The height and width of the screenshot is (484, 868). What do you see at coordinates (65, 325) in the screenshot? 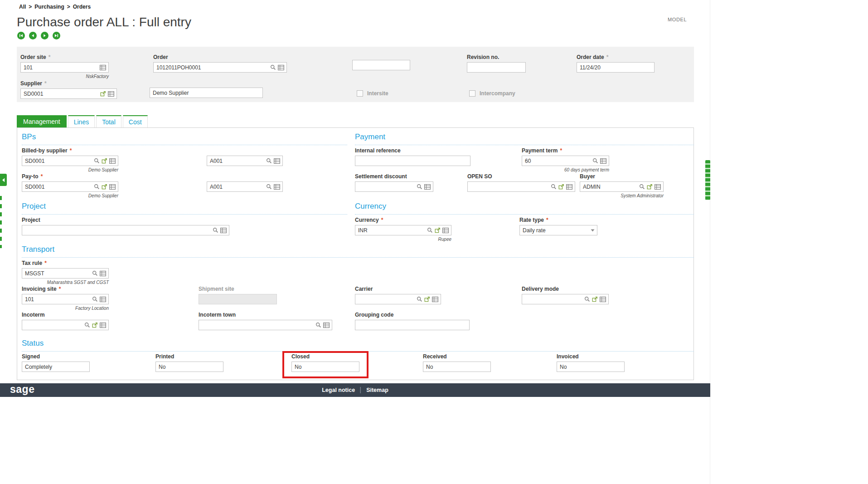
I see `incoterm-input` at bounding box center [65, 325].